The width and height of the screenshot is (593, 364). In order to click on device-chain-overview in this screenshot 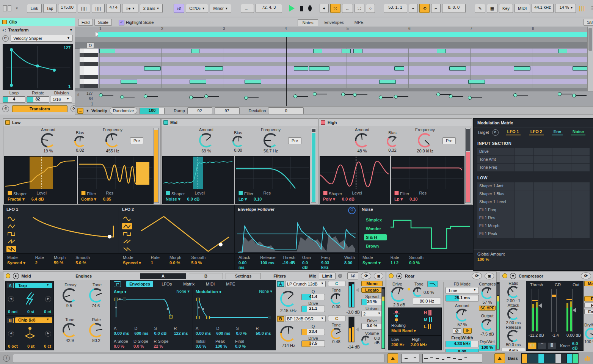, I will do `click(550, 358)`.